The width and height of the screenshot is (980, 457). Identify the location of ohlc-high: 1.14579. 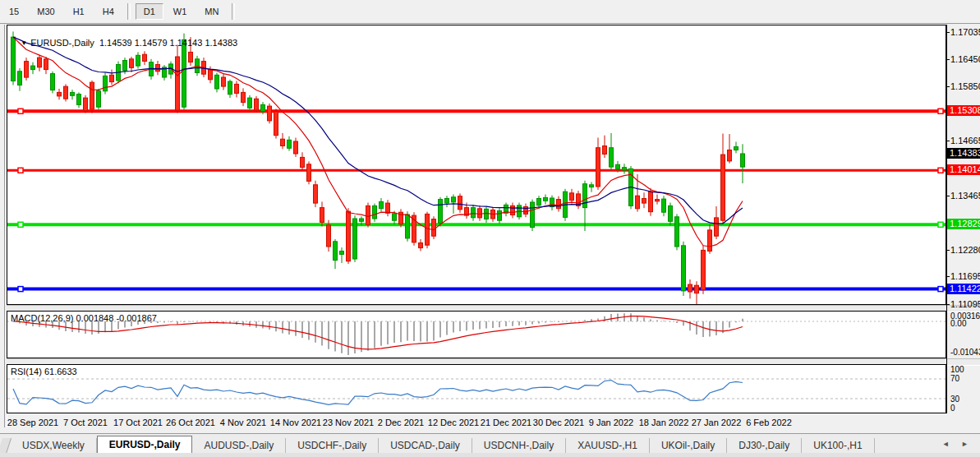
(151, 43).